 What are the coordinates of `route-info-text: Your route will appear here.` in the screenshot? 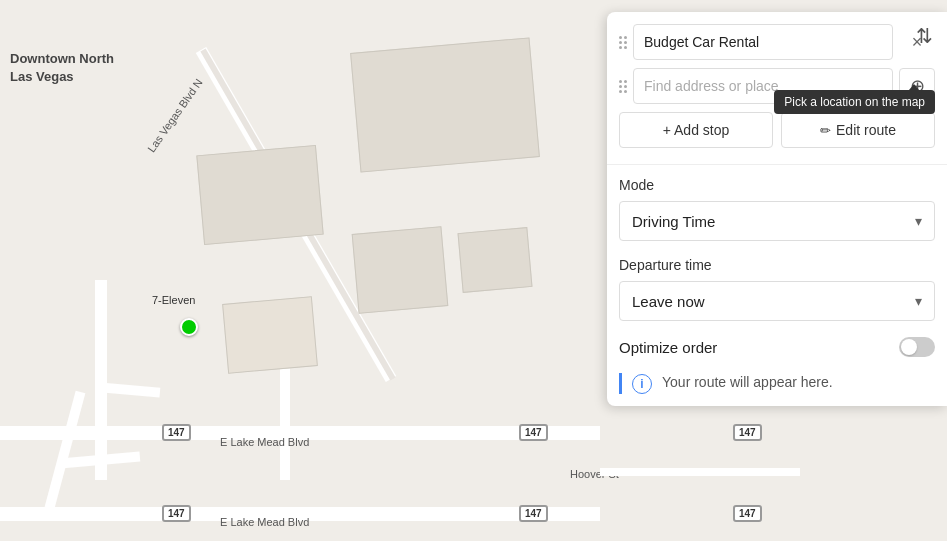 It's located at (748, 383).